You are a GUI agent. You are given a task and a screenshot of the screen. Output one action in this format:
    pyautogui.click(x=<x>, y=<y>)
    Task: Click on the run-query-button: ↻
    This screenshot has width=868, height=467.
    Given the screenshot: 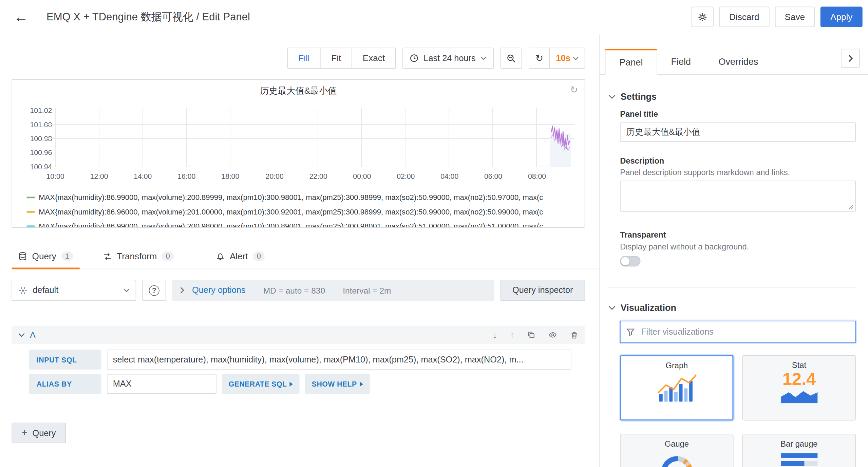 What is the action you would take?
    pyautogui.click(x=540, y=58)
    